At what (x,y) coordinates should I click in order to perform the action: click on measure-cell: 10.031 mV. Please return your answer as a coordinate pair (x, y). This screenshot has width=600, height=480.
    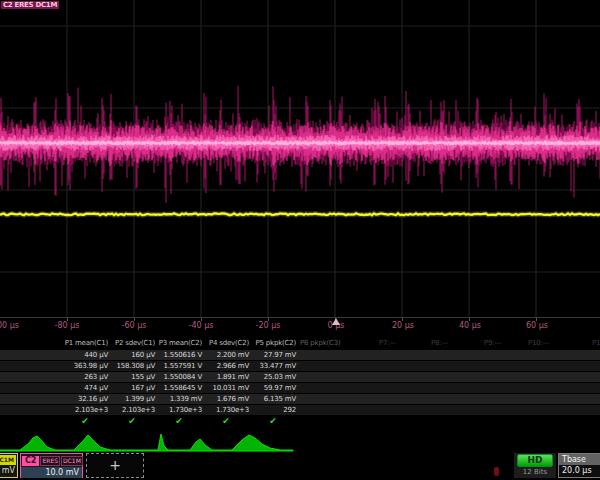
    Looking at the image, I should click on (230, 388).